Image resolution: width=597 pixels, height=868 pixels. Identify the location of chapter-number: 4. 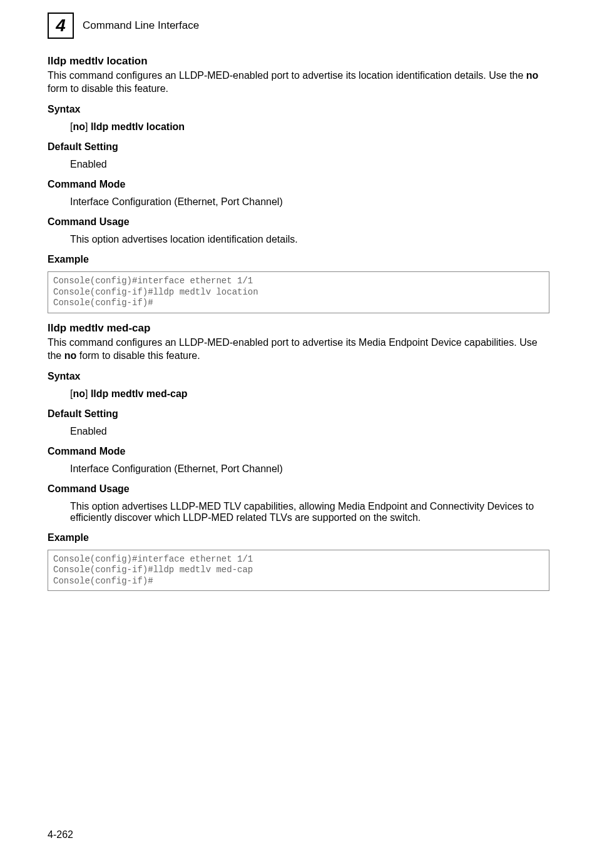
(61, 26).